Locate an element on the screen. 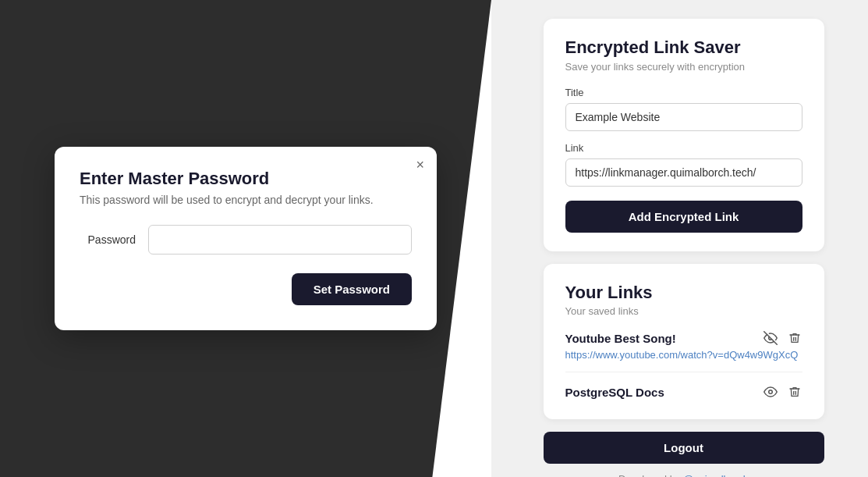 The width and height of the screenshot is (868, 477). add-card-title: Encrypted Link Saver is located at coordinates (684, 48).